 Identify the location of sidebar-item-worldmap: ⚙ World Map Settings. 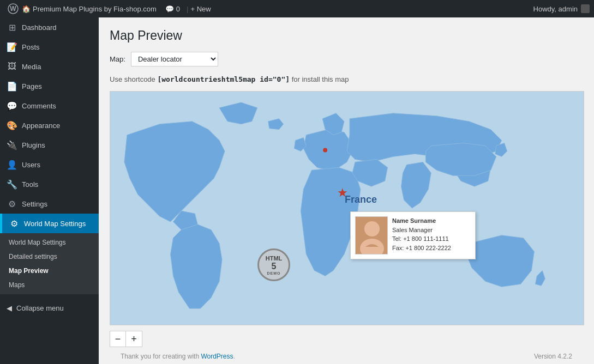
(49, 223).